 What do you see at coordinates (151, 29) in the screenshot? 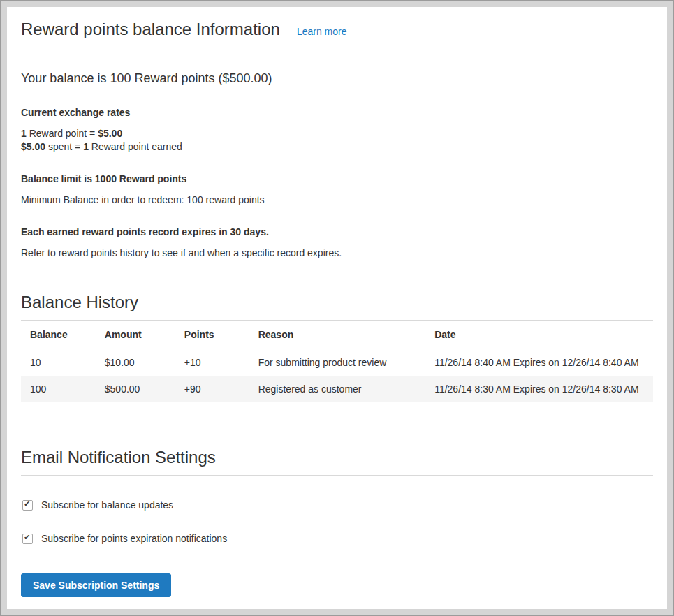
I see `page-title: Reward points balance Information` at bounding box center [151, 29].